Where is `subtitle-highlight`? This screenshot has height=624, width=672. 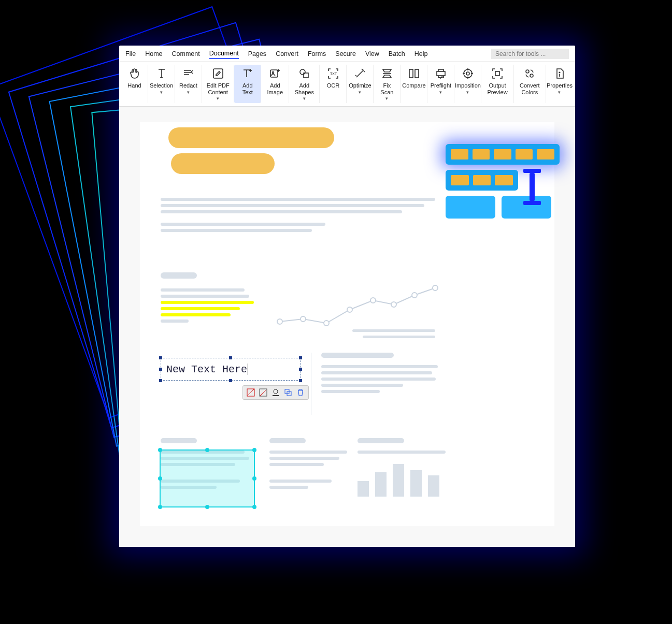 subtitle-highlight is located at coordinates (223, 164).